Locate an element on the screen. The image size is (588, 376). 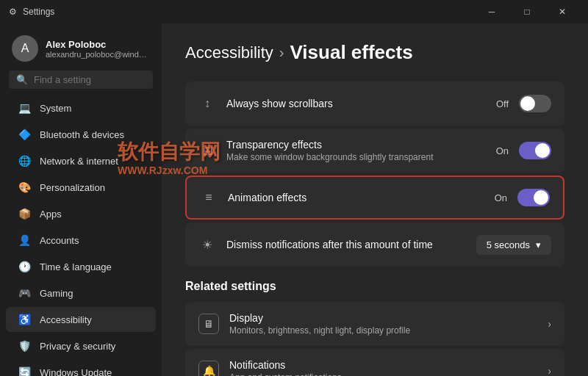
avatar: A is located at coordinates (25, 48).